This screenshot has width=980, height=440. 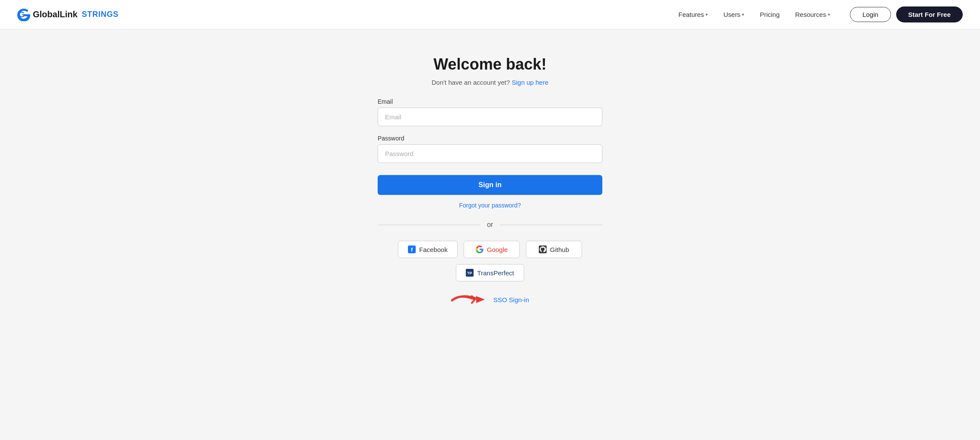 What do you see at coordinates (429, 225) in the screenshot?
I see `divider-line-left` at bounding box center [429, 225].